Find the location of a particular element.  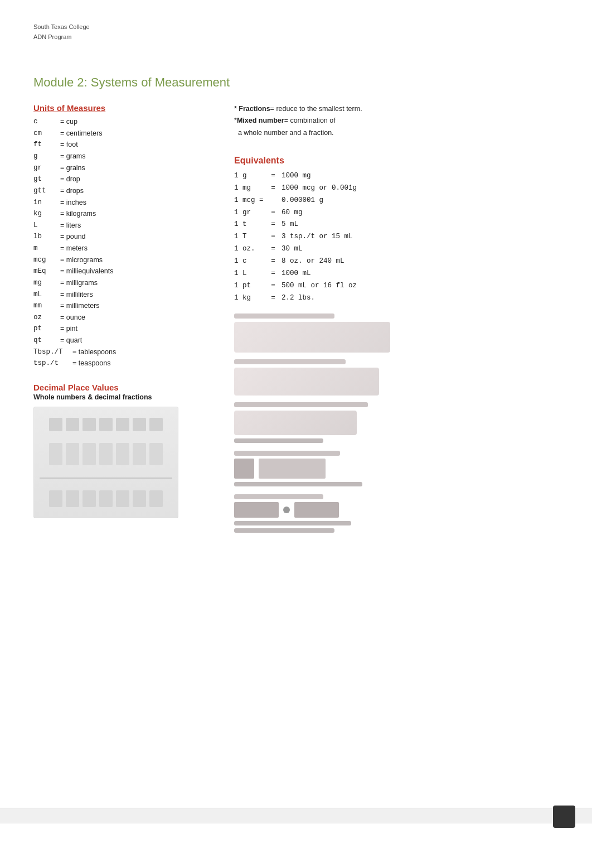

fractions-line3: a whole number and a fraction. is located at coordinates (396, 133).